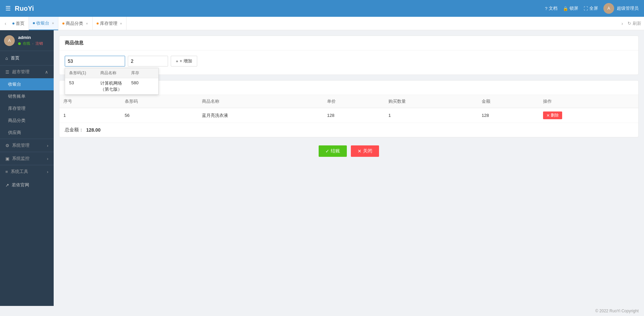 The height and width of the screenshot is (316, 644). I want to click on barcode-search-input, so click(95, 61).